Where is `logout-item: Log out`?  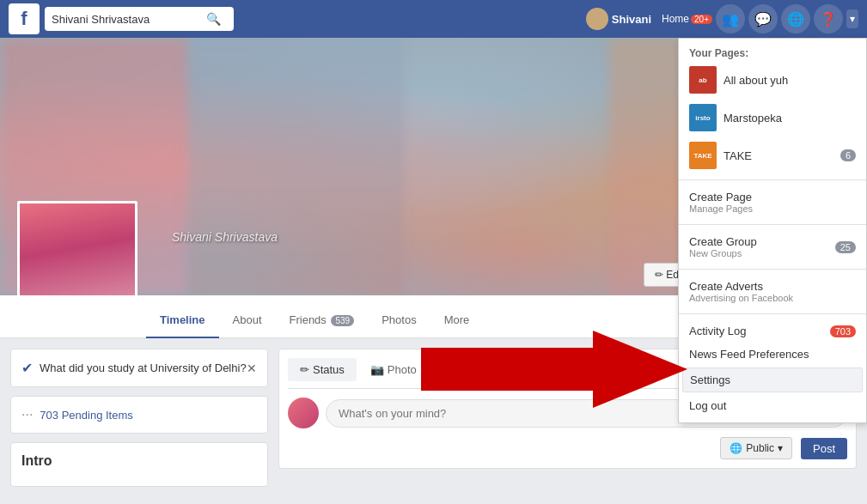
logout-item: Log out is located at coordinates (772, 405).